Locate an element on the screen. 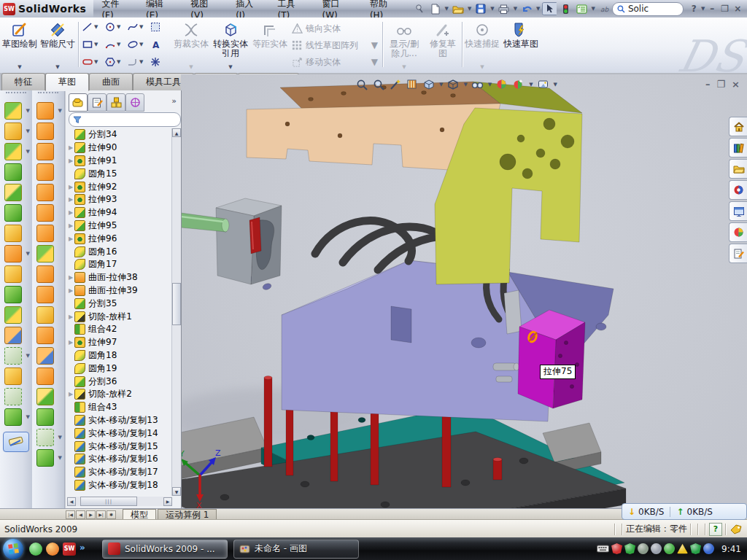 The width and height of the screenshot is (747, 560). zoom-fit-icon is located at coordinates (362, 85).